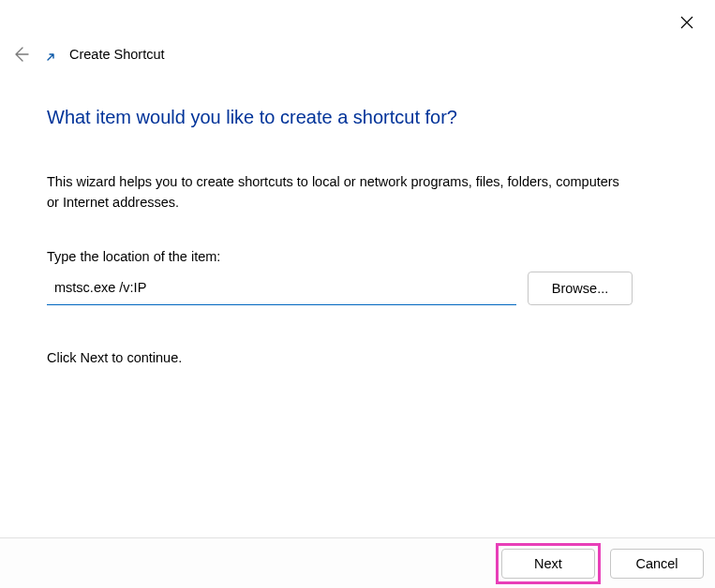 This screenshot has width=715, height=588. Describe the element at coordinates (339, 193) in the screenshot. I see `wizard-description: This wizard helps you to create shortcut…` at that location.